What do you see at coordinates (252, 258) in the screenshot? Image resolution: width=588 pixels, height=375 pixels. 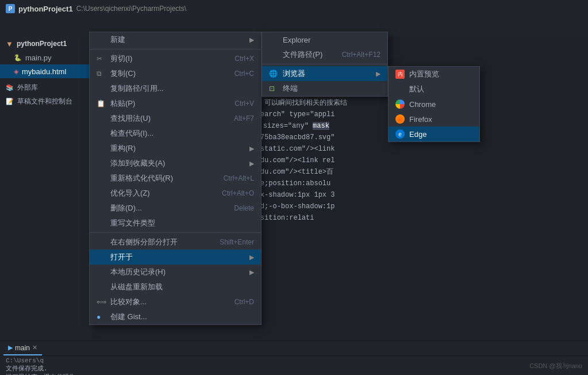 I see `open-with-arrow: ▶` at bounding box center [252, 258].